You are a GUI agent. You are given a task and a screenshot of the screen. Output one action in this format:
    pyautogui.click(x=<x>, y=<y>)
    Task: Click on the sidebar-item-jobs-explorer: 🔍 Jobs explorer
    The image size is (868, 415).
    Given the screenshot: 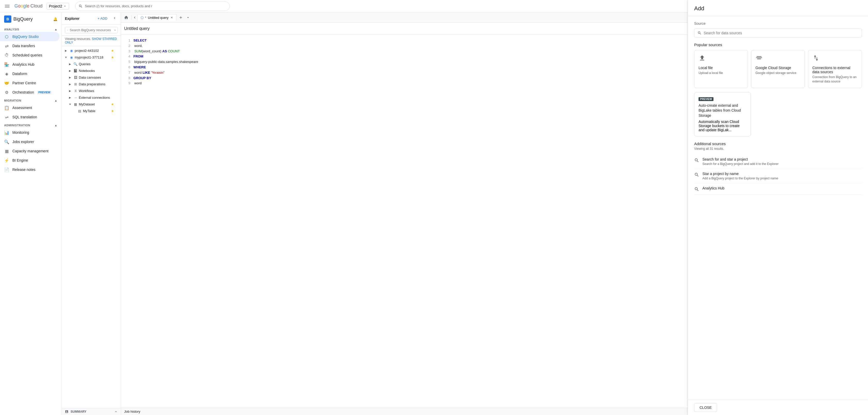 What is the action you would take?
    pyautogui.click(x=30, y=142)
    